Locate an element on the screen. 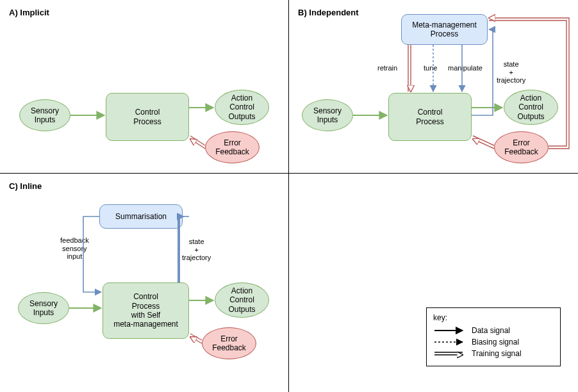 Image resolution: width=578 pixels, height=392 pixels. node-meta-management: Meta-management Process is located at coordinates (445, 29).